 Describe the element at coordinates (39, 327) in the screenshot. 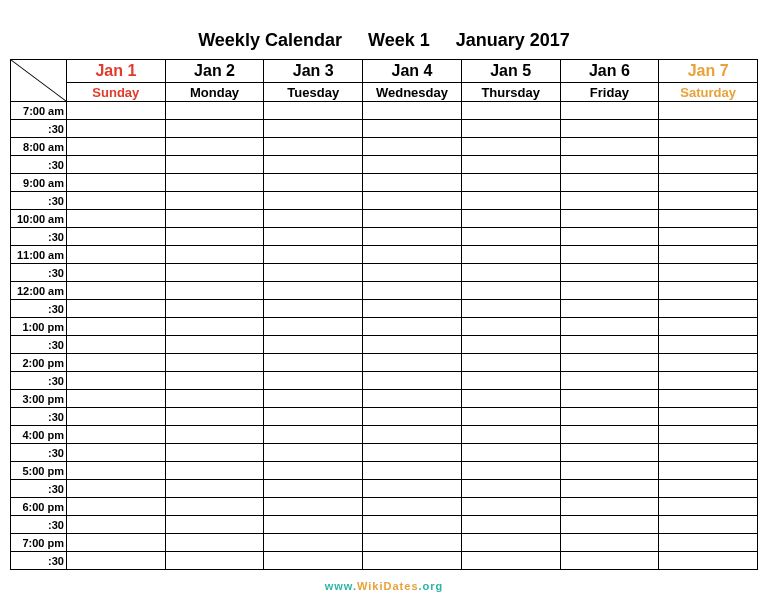

I see `time-label: 1:00 pm` at that location.